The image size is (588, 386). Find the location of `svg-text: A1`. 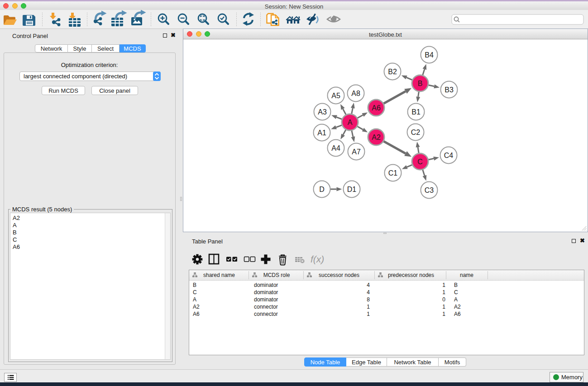

svg-text: A1 is located at coordinates (322, 133).